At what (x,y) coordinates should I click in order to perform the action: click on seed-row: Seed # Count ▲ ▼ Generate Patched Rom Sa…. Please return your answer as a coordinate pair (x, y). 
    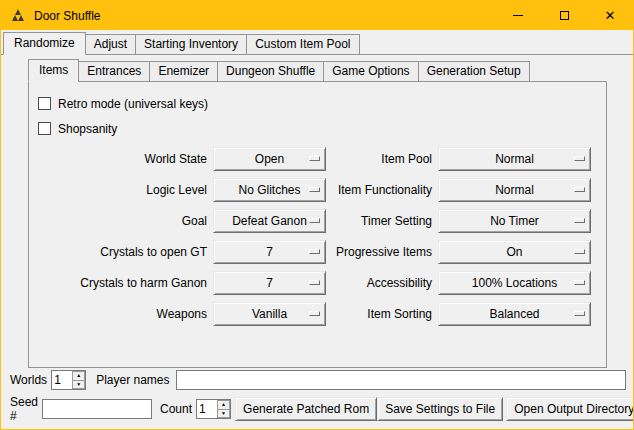
    Looking at the image, I should click on (318, 409).